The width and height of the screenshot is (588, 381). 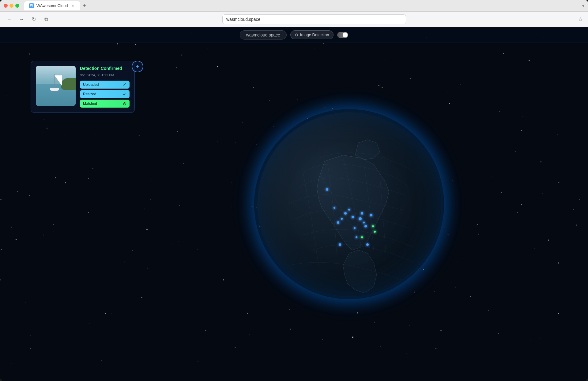 What do you see at coordinates (52, 6) in the screenshot?
I see `browser-tab: W WAwesomeCloud ×` at bounding box center [52, 6].